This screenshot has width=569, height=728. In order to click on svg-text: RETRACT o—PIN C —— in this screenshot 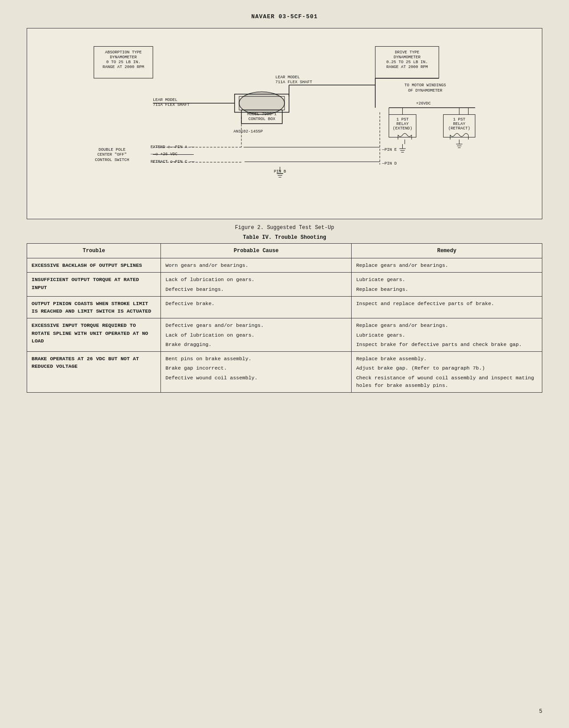, I will do `click(173, 162)`.